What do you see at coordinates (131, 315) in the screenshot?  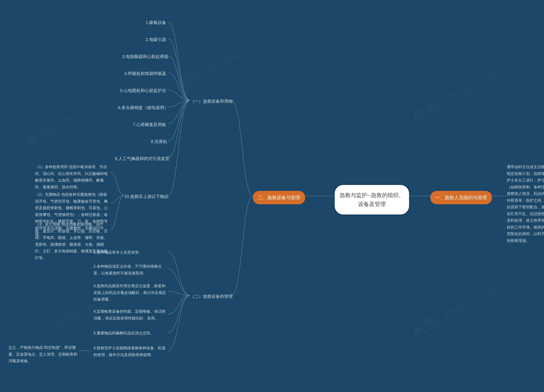 I see `sub-b-item-4: 4.定期检查设备的性能，定期维修、保洁和消毒，保证应急使用性能完好、实用。` at bounding box center [131, 315].